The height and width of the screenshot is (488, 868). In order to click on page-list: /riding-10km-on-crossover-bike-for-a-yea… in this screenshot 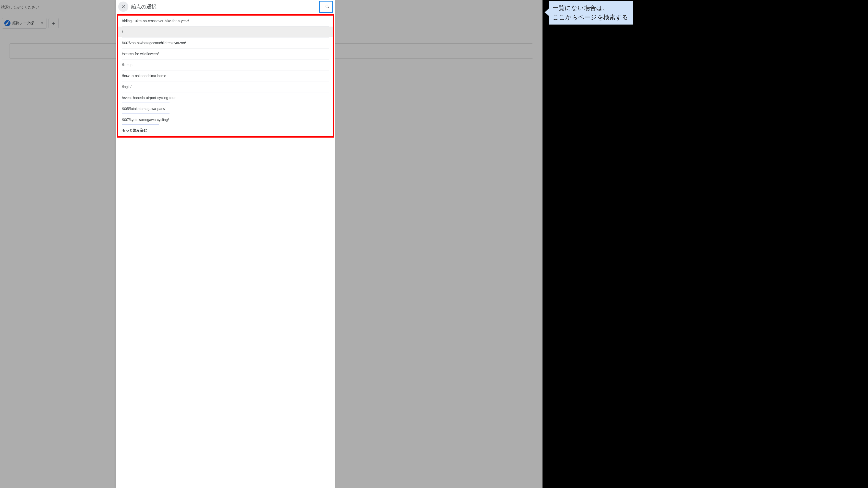, I will do `click(226, 70)`.